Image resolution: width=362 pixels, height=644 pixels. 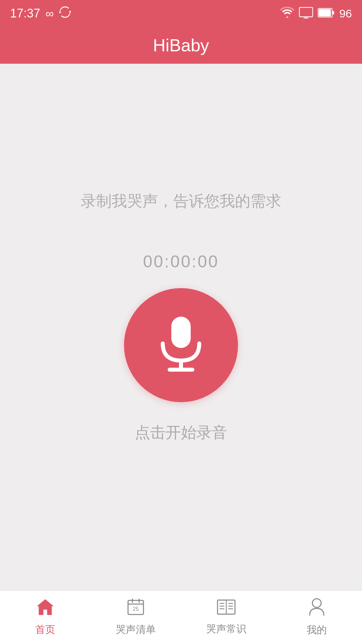 I want to click on status-right: 96, so click(x=316, y=13).